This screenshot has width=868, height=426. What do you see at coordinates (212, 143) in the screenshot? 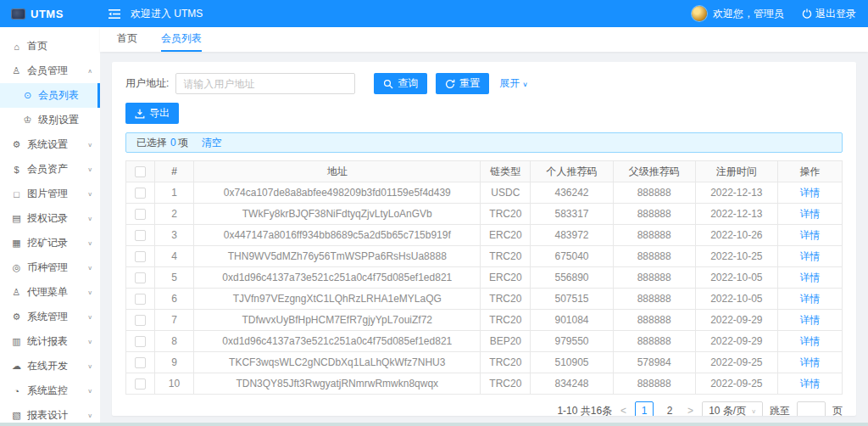
I see `clear-selection-link: 清空` at bounding box center [212, 143].